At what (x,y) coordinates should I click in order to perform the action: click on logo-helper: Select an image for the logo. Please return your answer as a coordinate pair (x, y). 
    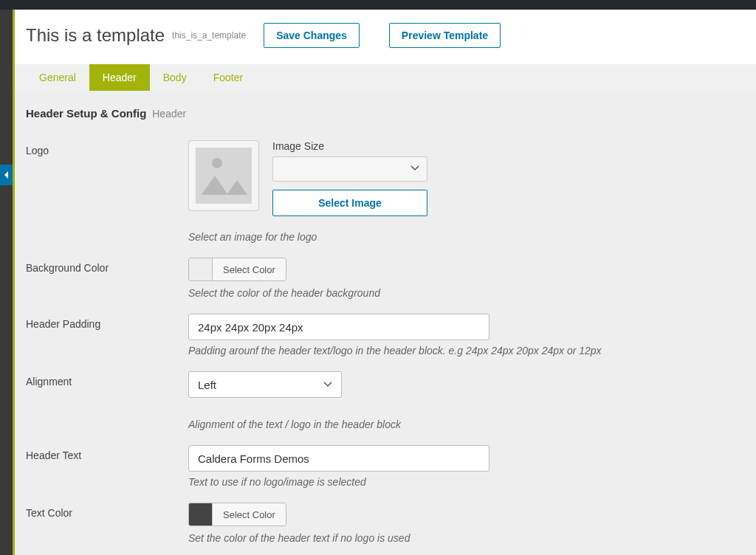
    Looking at the image, I should click on (417, 237).